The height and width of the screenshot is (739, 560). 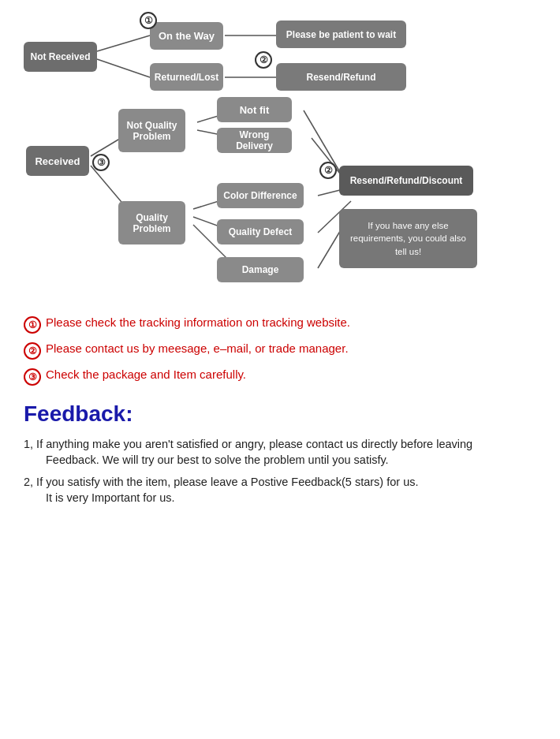 I want to click on instructions-section: ① Please check the tracking information …, so click(x=280, y=350).